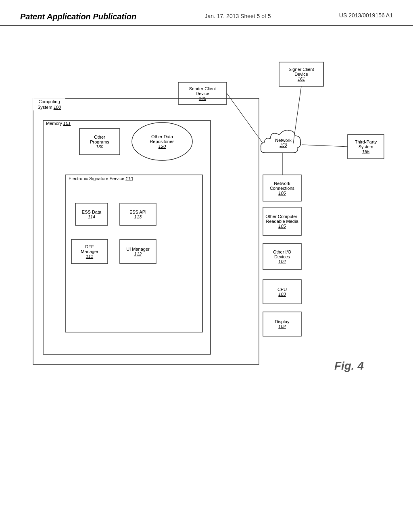 The height and width of the screenshot is (532, 413). I want to click on other-data-repos-label: Other DataRepositories120, so click(162, 141).